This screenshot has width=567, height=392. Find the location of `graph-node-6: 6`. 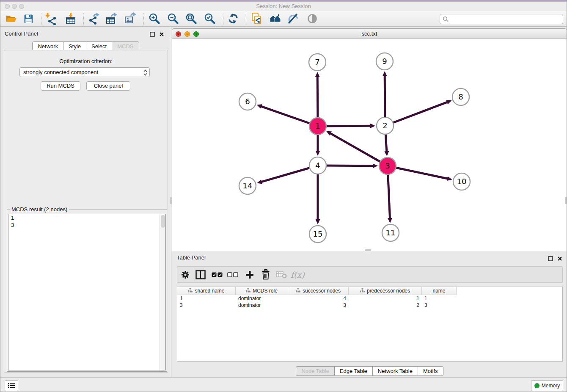

graph-node-6: 6 is located at coordinates (248, 102).